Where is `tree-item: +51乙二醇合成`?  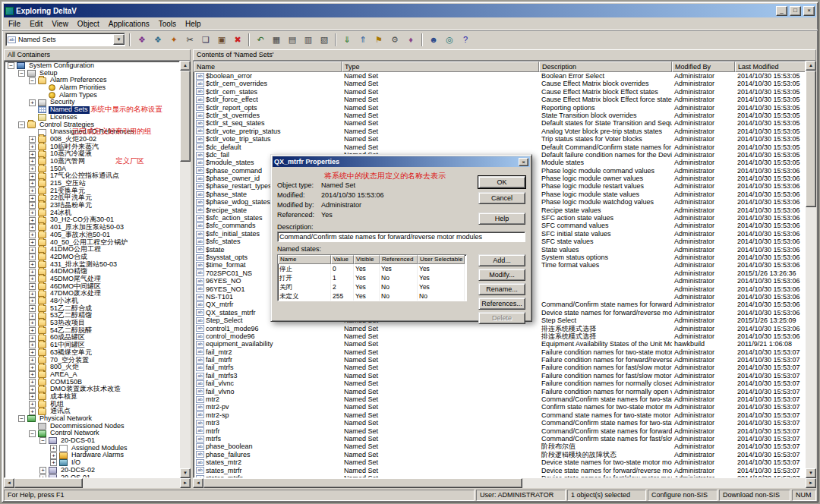 tree-item: +51乙二醇合成 is located at coordinates (93, 309).